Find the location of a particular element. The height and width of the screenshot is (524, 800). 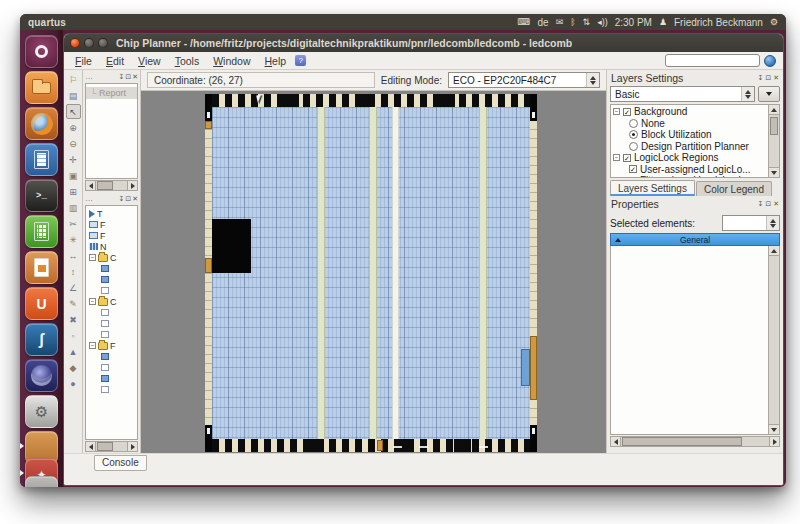

layer-row-design-partition: Design Partition Planner is located at coordinates (696, 147).